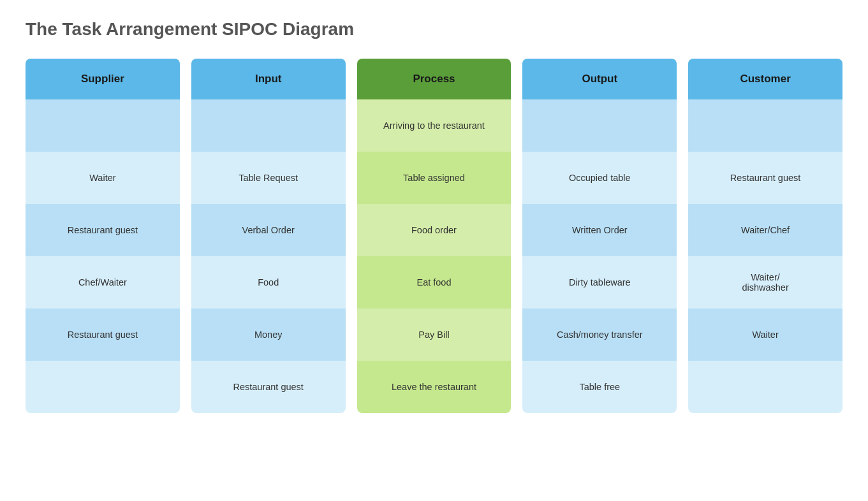 This screenshot has width=868, height=501. I want to click on cell-process-1: Arriving to the restaurant, so click(434, 126).